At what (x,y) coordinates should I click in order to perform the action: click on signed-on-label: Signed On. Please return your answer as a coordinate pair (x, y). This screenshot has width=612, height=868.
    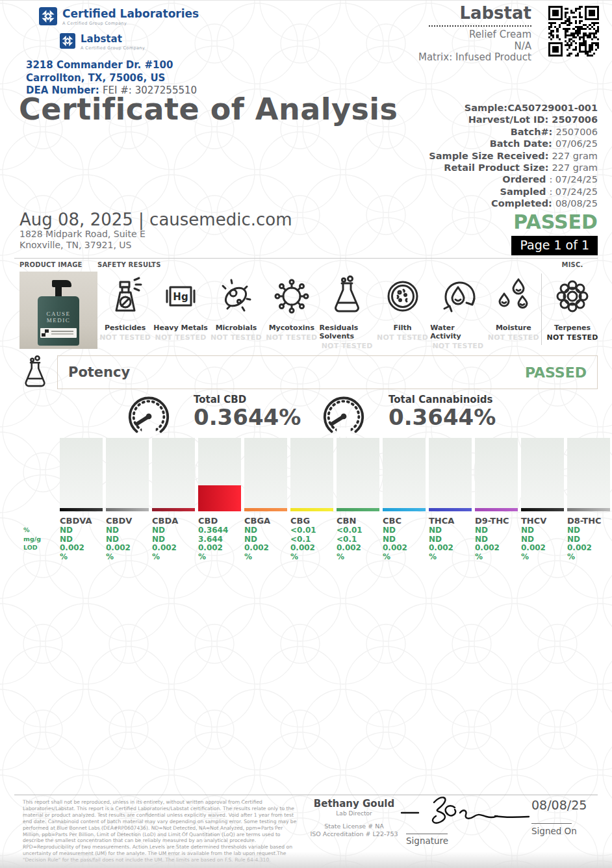
    Looking at the image, I should click on (554, 831).